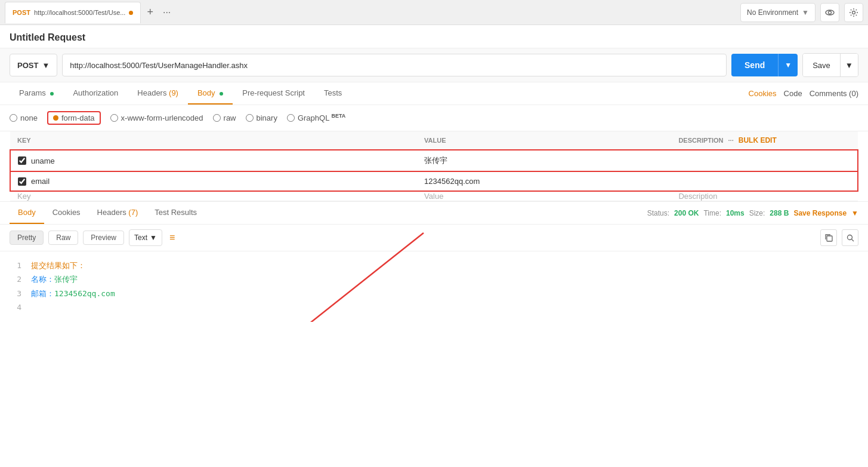  Describe the element at coordinates (22, 161) in the screenshot. I see `row1-checkbox` at that location.